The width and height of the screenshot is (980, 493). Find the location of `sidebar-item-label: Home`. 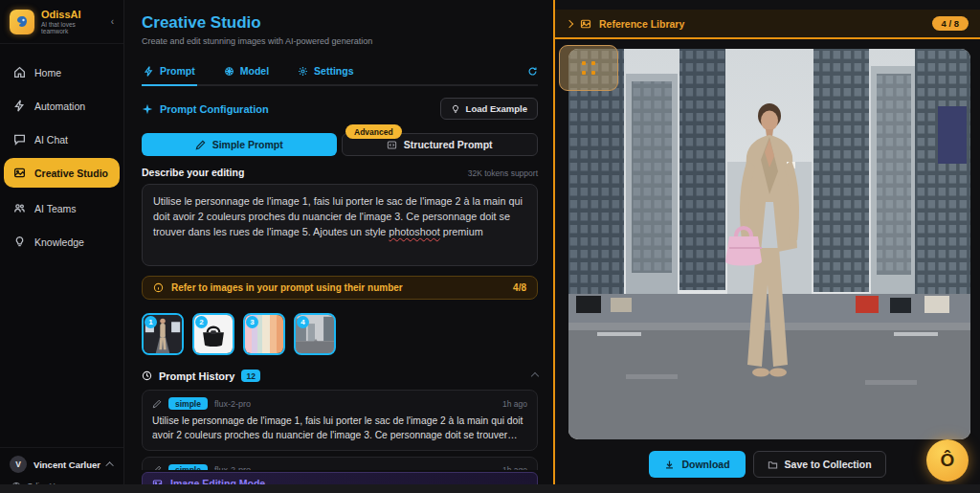

sidebar-item-label: Home is located at coordinates (48, 73).